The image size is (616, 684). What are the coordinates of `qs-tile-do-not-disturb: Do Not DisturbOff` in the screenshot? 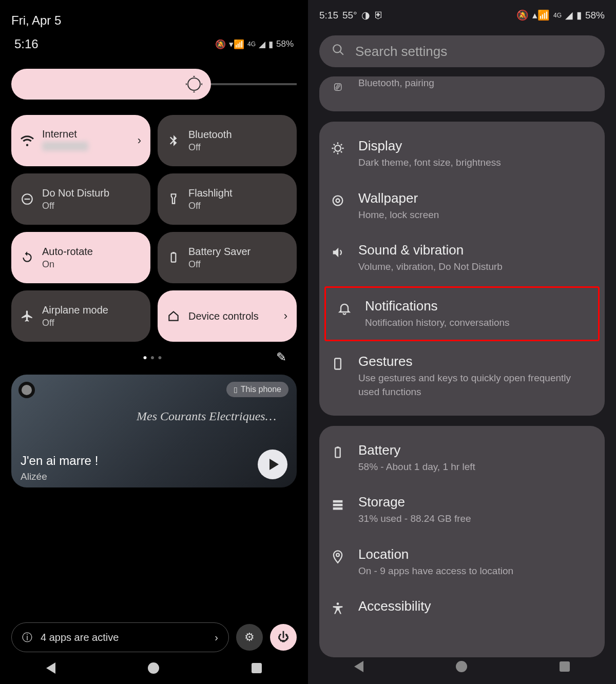 It's located at (81, 199).